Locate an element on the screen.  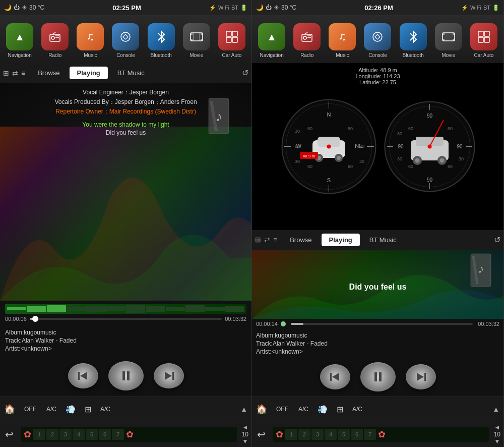
app-item-movie: Movie is located at coordinates (197, 40).